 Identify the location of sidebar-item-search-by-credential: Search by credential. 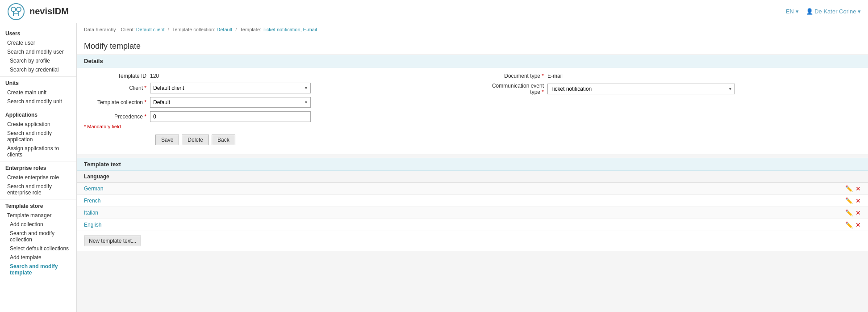
(38, 70).